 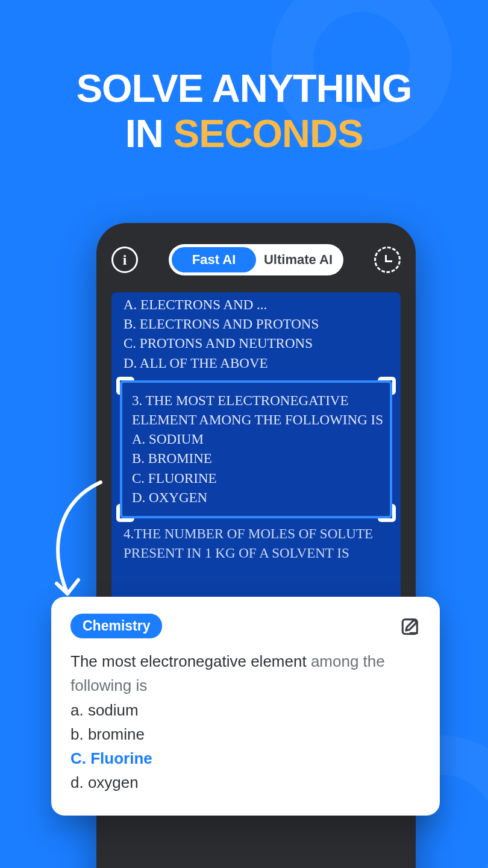 I want to click on option-a: a. sodium, so click(x=246, y=710).